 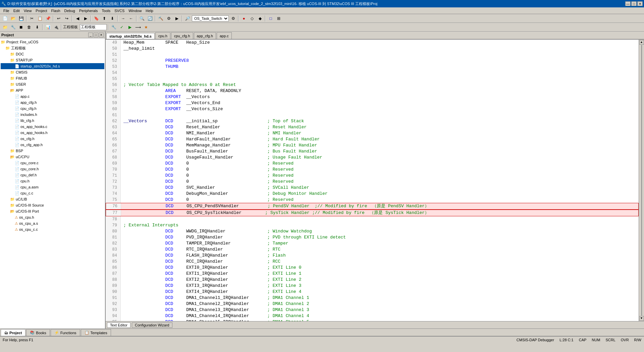 What do you see at coordinates (146, 27) in the screenshot?
I see `star-button: ★` at bounding box center [146, 27].